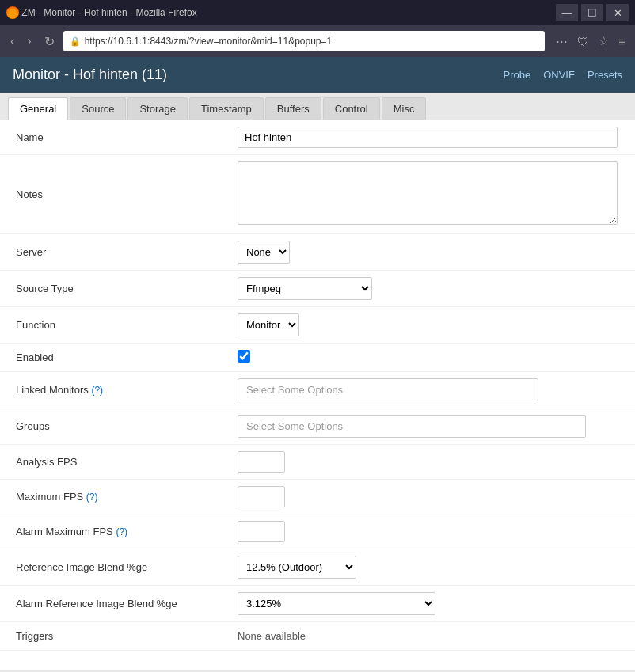  I want to click on server-cell: None, so click(432, 252).